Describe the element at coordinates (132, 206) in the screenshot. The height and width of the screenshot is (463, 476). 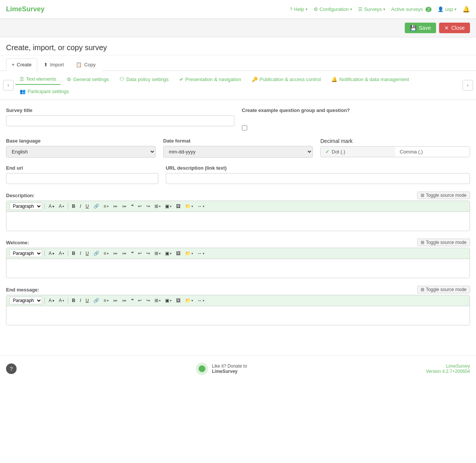
I see `description-quote-button: ❝` at that location.